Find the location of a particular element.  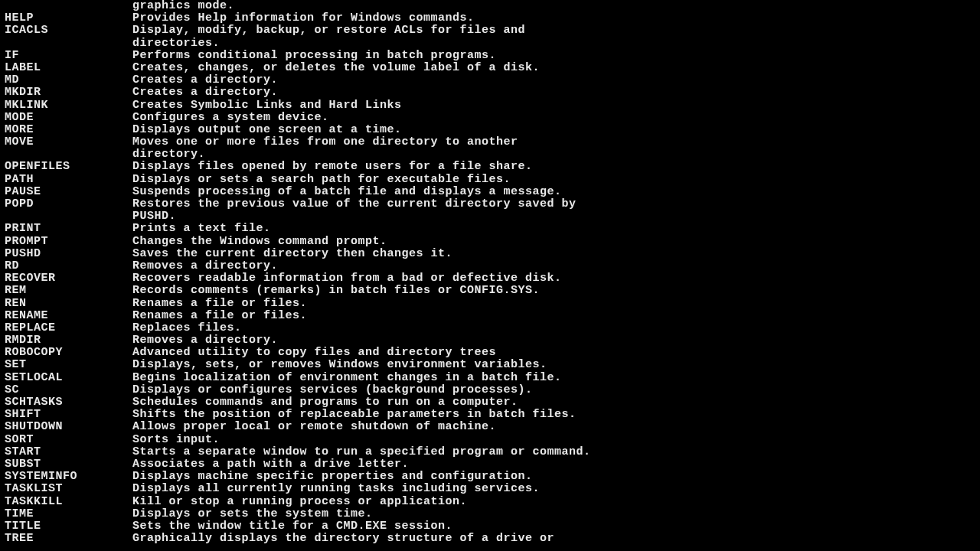

command-name: RMDIR is located at coordinates (69, 341).